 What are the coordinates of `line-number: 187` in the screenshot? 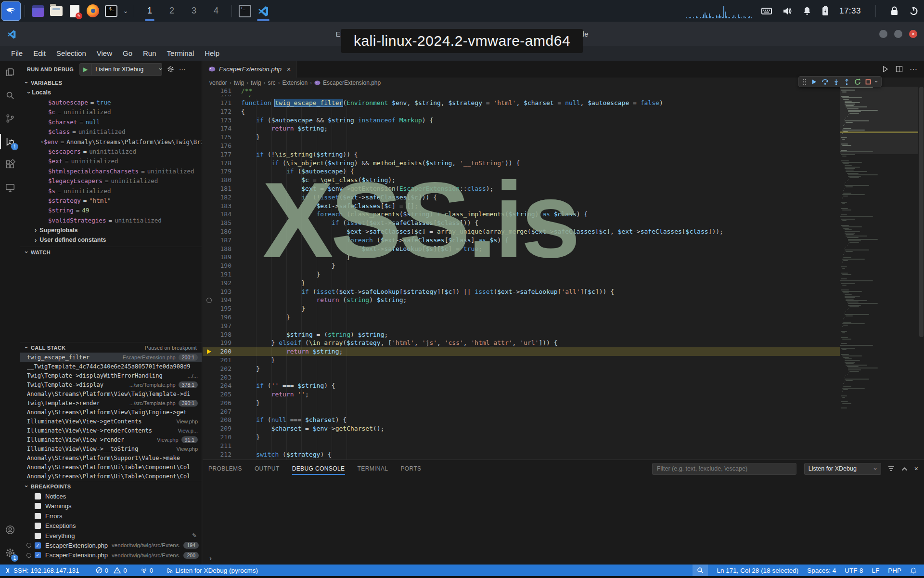 It's located at (223, 240).